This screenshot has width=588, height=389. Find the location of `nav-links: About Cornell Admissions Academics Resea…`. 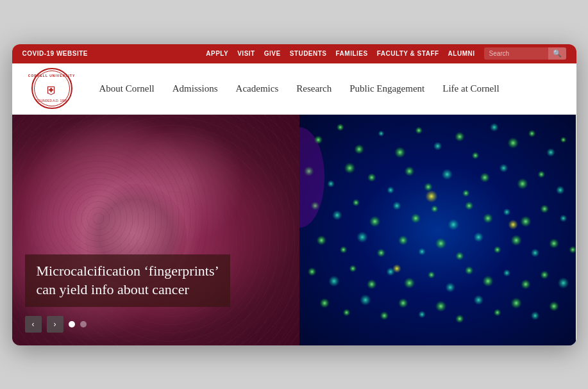

nav-links: About Cornell Admissions Academics Resea… is located at coordinates (324, 88).